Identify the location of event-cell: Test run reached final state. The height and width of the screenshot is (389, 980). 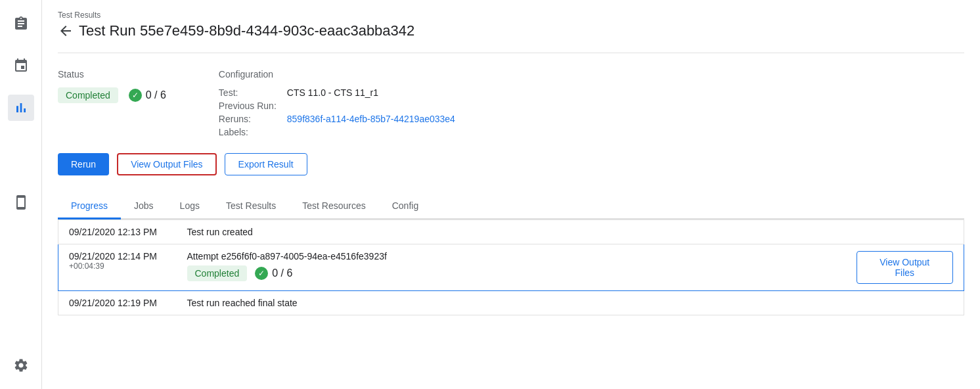
(511, 304).